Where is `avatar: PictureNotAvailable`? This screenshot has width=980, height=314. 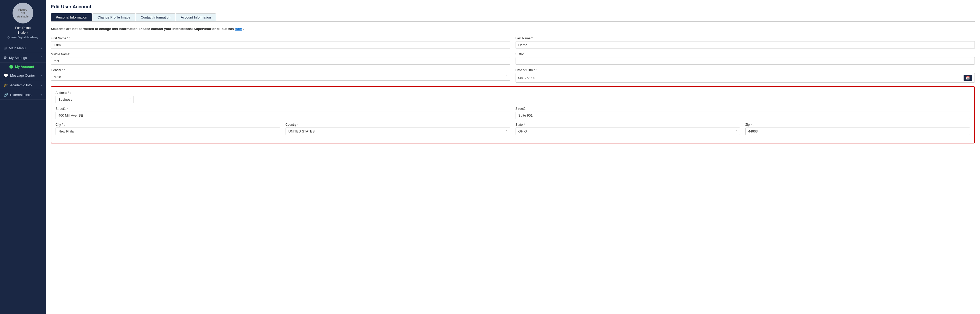
avatar: PictureNotAvailable is located at coordinates (23, 13).